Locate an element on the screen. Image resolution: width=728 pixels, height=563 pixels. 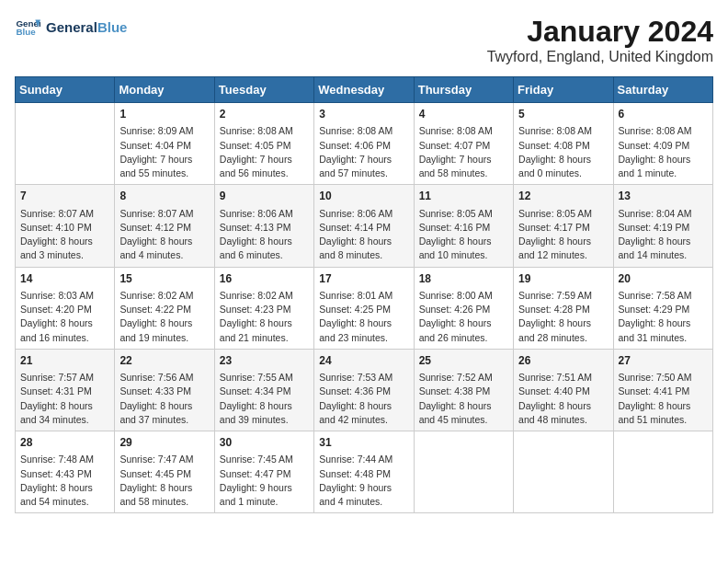
day-info: Sunrise: 7:51 AM Sunset: 4:40 PM Dayligh… is located at coordinates (563, 399).